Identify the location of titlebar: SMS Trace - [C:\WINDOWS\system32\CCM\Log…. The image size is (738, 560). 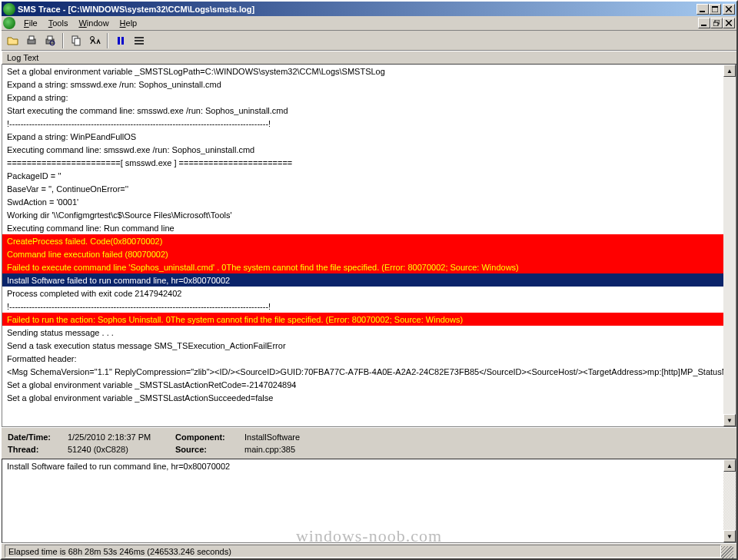
(369, 9).